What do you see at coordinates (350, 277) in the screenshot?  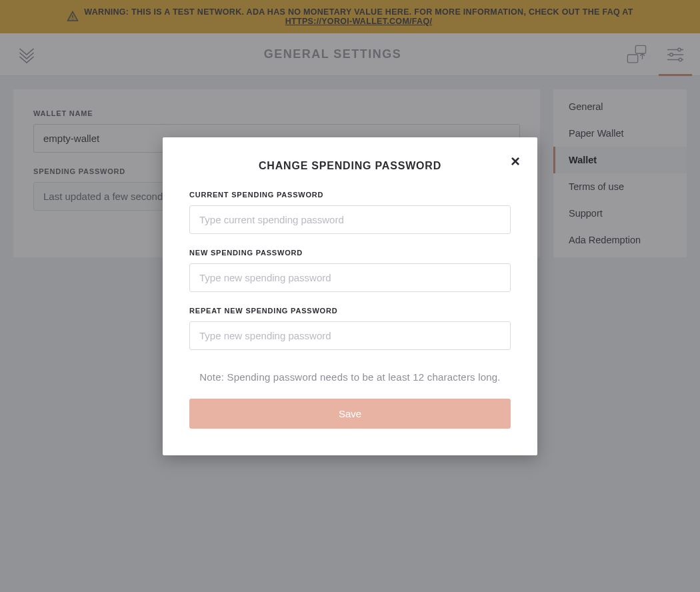 I see `new-password-input` at bounding box center [350, 277].